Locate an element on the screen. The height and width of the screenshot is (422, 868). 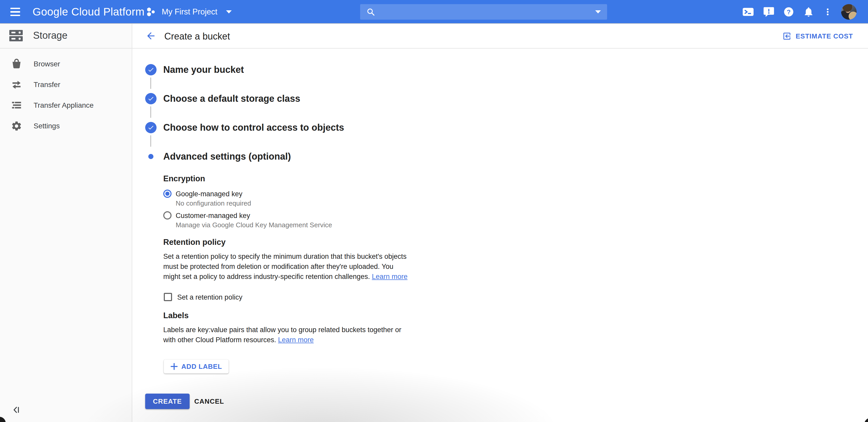
bucket-icon is located at coordinates (17, 64).